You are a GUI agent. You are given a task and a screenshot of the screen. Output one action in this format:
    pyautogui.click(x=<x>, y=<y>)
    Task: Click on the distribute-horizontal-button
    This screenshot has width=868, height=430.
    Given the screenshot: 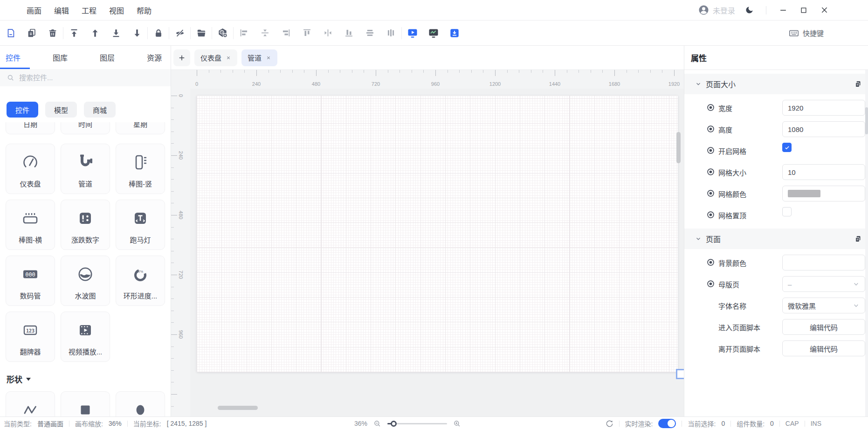 What is the action you would take?
    pyautogui.click(x=391, y=33)
    